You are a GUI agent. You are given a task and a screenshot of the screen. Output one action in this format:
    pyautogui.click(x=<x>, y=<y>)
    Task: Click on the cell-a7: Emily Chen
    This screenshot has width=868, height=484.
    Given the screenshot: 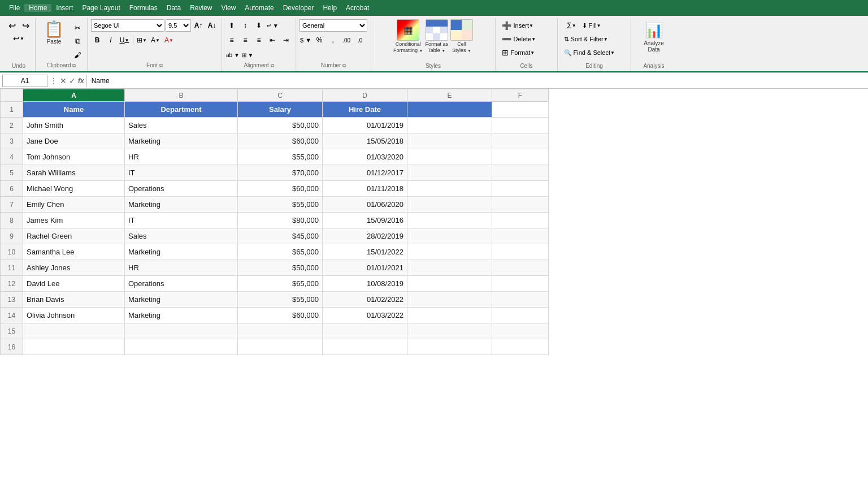 What is the action you would take?
    pyautogui.click(x=74, y=205)
    